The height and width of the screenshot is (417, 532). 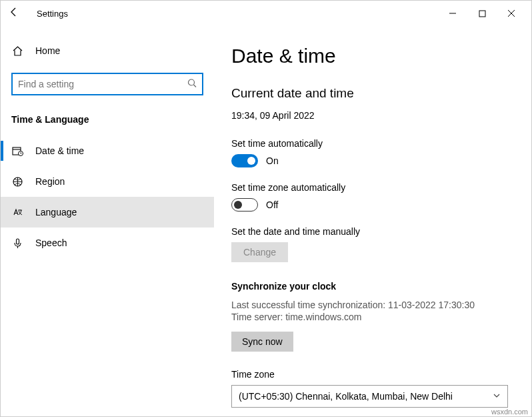 What do you see at coordinates (509, 412) in the screenshot?
I see `watermark: wsxdn.com` at bounding box center [509, 412].